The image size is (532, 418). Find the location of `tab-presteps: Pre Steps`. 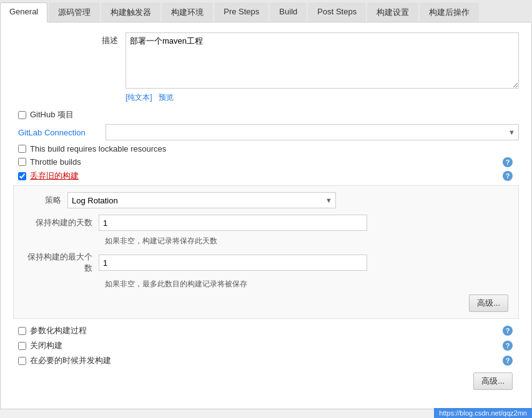

tab-presteps: Pre Steps is located at coordinates (241, 12).